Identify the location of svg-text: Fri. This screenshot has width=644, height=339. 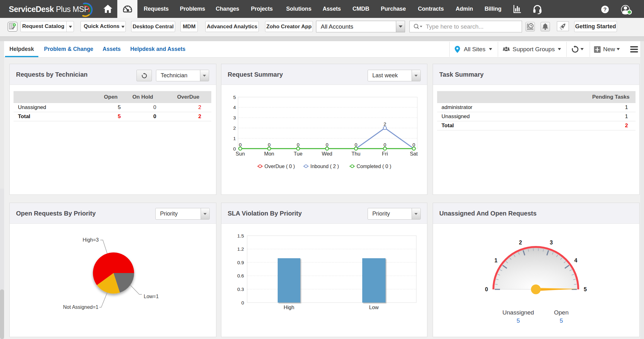
(385, 154).